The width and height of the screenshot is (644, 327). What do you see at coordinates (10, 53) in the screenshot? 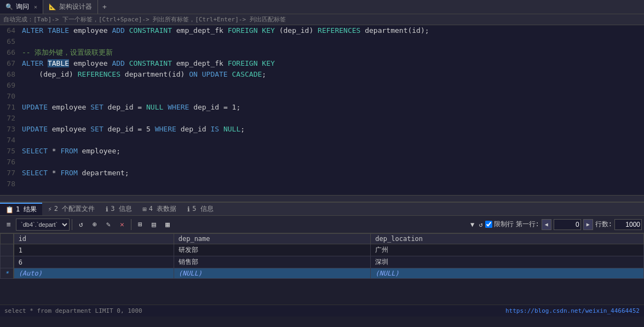
I see `line-number: 66` at bounding box center [10, 53].